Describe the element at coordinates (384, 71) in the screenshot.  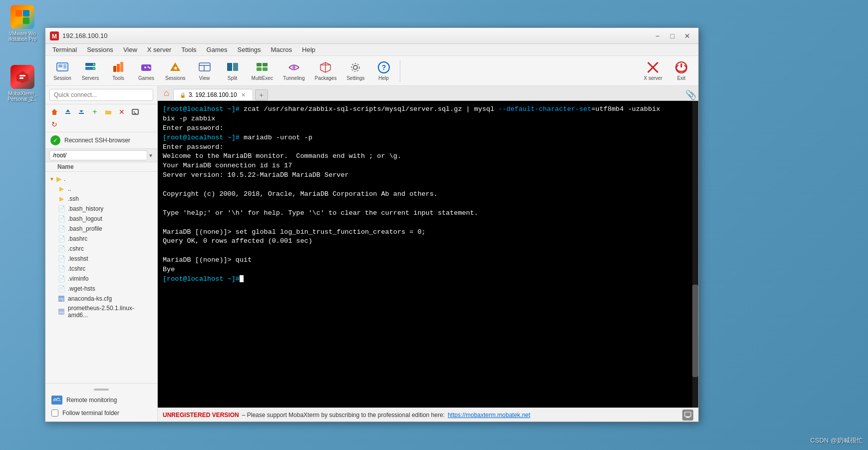
I see `toolbar-help-button: ? Help` at that location.